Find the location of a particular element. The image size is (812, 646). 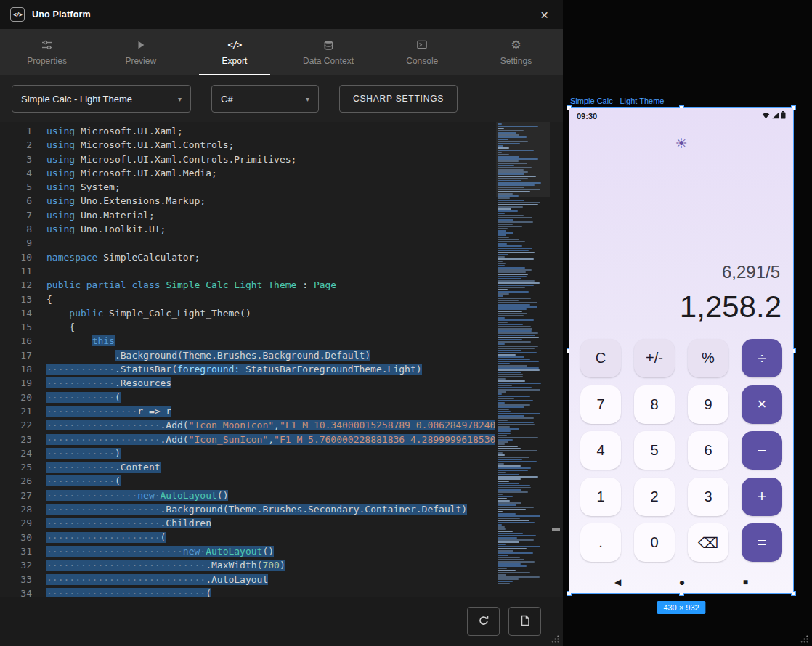

code-line-30: 30····················( is located at coordinates (248, 537).